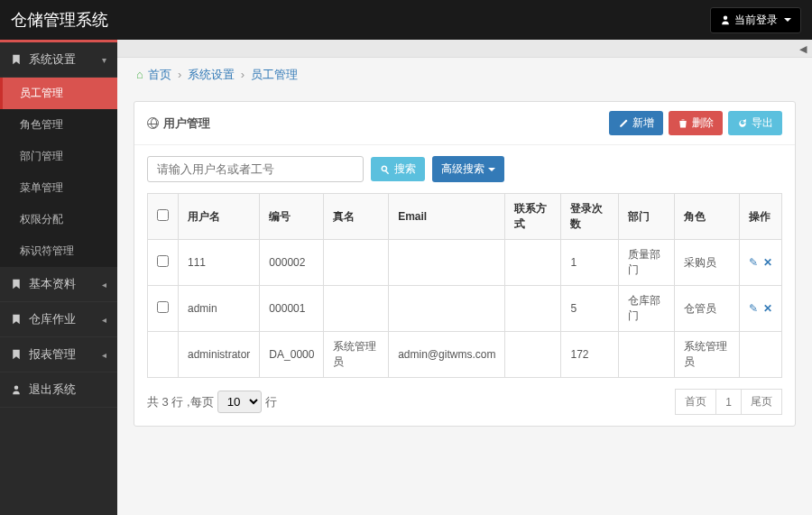 This screenshot has height=515, width=812. What do you see at coordinates (59, 251) in the screenshot?
I see `nav-item-identifiers: 标识符管理` at bounding box center [59, 251].